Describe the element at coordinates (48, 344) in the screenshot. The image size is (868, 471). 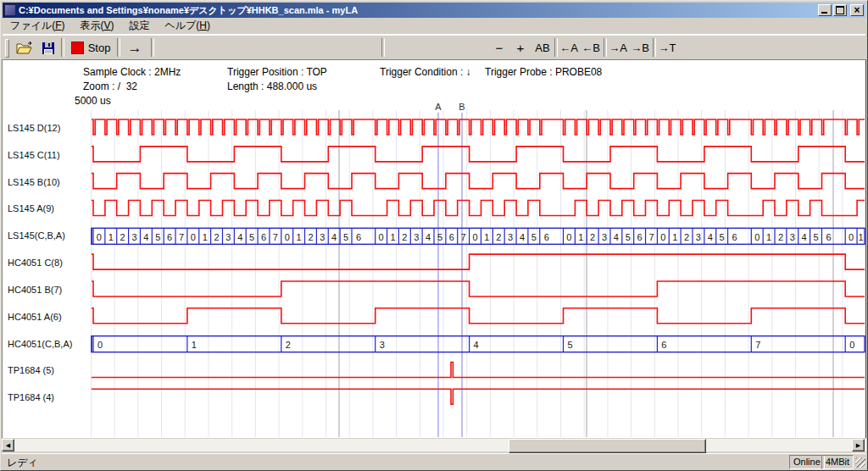
I see `channel-label: HC4051(C,B,A)` at that location.